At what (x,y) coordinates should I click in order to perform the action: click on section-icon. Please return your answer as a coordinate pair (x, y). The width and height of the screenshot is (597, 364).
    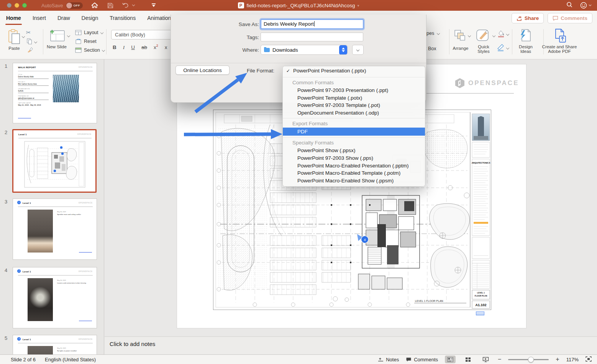
    Looking at the image, I should click on (78, 50).